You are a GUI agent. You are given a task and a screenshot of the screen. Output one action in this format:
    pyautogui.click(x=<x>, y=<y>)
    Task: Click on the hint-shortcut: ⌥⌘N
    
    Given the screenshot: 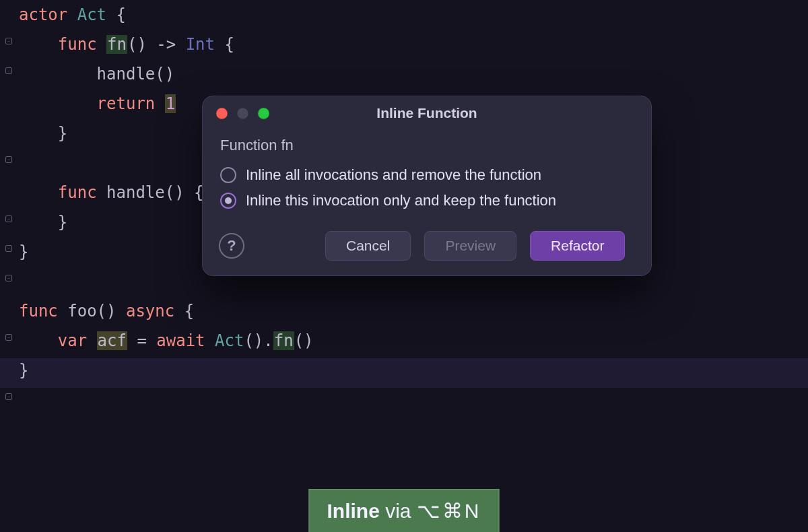 What is the action you would take?
    pyautogui.click(x=449, y=510)
    